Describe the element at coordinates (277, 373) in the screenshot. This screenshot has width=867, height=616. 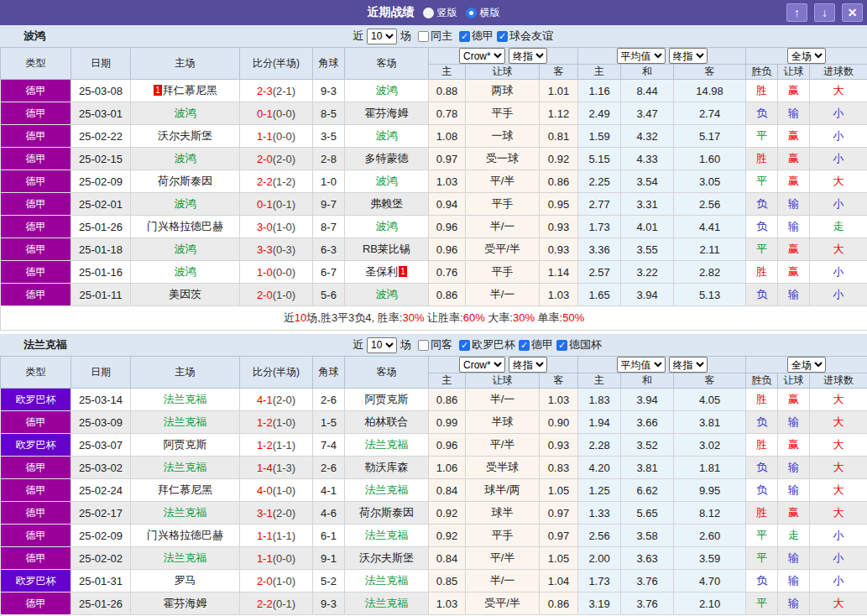
I see `col-score: 比分(半场)` at that location.